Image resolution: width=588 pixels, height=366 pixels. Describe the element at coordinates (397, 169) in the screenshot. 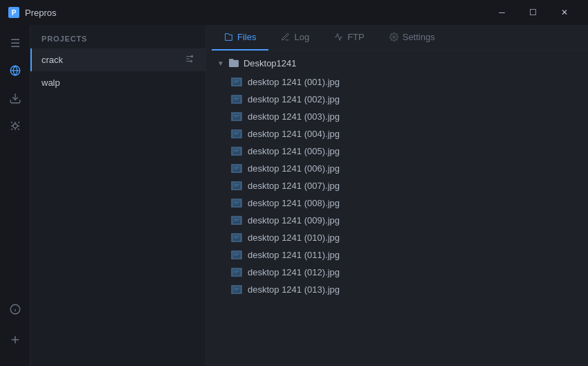

I see `file-item: desktop 1241 (006).jpg` at that location.